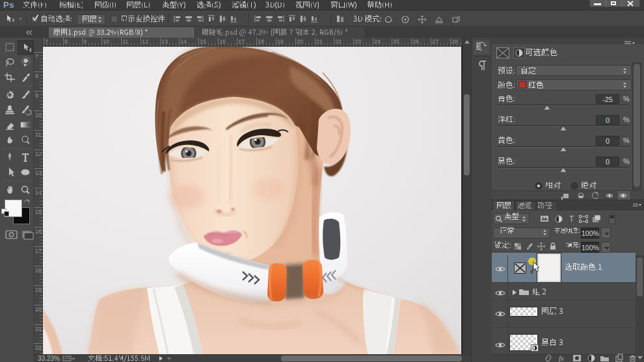 Image resolution: width=644 pixels, height=362 pixels. Describe the element at coordinates (572, 219) in the screenshot. I see `svg-text: T` at that location.